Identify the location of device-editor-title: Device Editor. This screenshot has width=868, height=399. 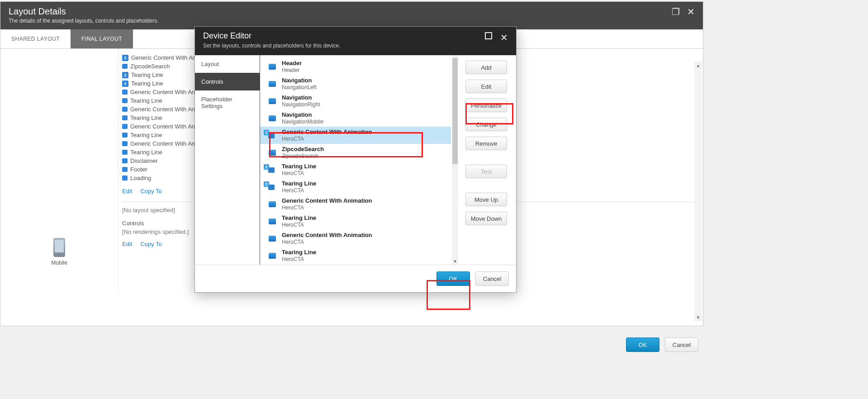
(272, 36).